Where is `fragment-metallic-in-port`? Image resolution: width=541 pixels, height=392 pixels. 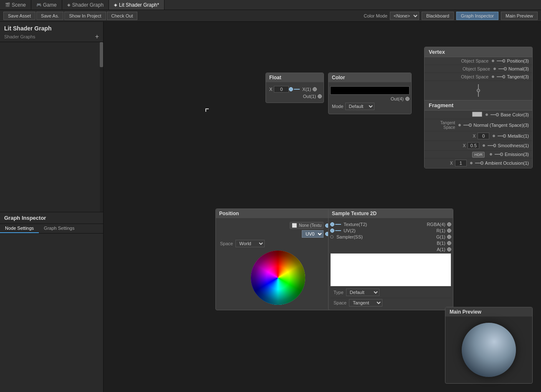 fragment-metallic-in-port is located at coordinates (494, 136).